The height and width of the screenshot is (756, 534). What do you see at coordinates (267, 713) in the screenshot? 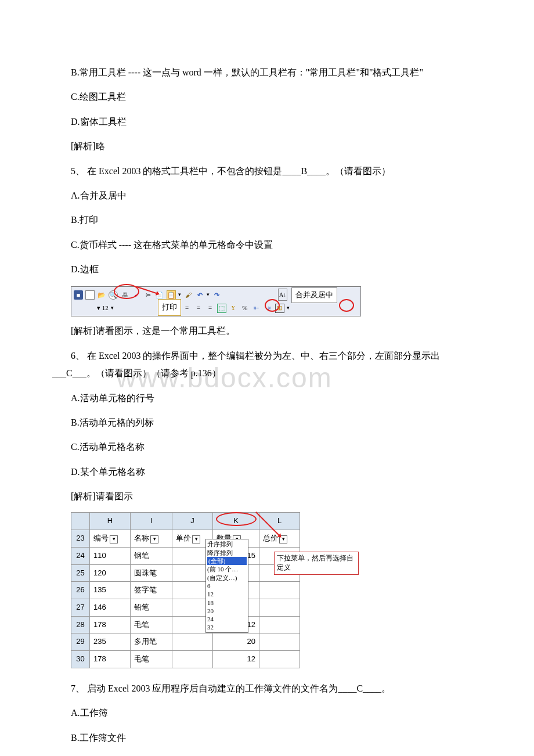
I see `q7-option-a: A.工作簿` at bounding box center [267, 713].